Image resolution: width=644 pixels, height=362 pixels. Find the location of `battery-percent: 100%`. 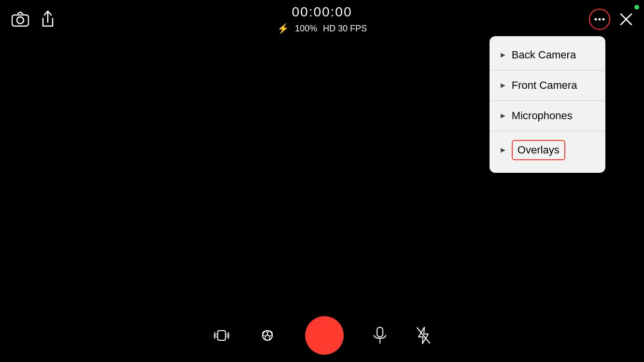

battery-percent: 100% is located at coordinates (306, 29).